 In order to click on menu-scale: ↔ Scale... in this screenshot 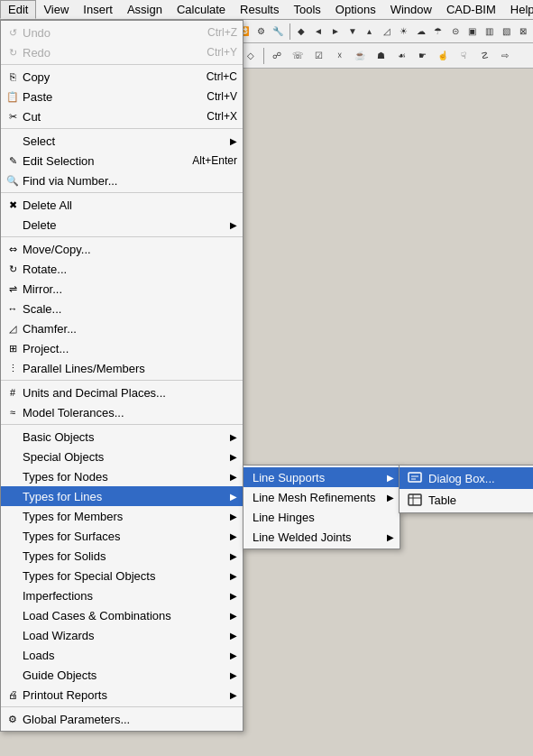, I will do `click(122, 309)`.